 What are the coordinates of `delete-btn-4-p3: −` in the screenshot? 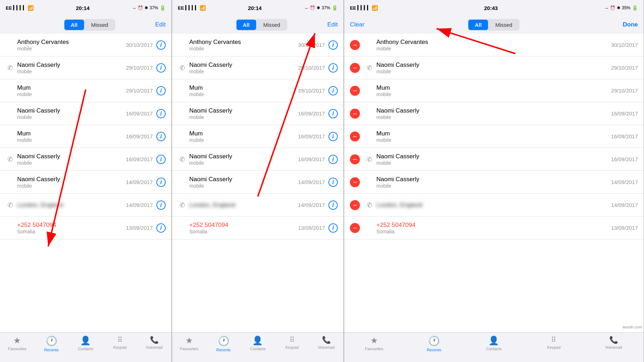 It's located at (355, 137).